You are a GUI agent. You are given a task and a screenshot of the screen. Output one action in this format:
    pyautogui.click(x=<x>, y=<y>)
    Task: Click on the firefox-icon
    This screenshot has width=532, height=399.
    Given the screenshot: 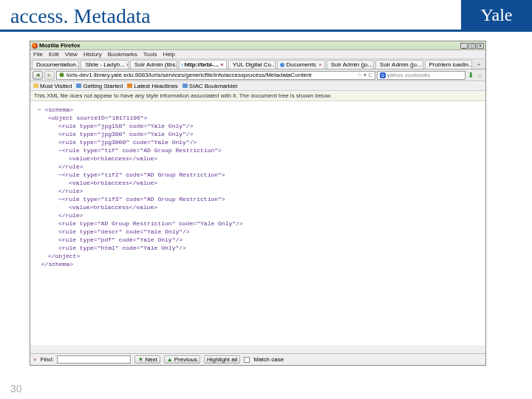 What is the action you would take?
    pyautogui.click(x=35, y=46)
    